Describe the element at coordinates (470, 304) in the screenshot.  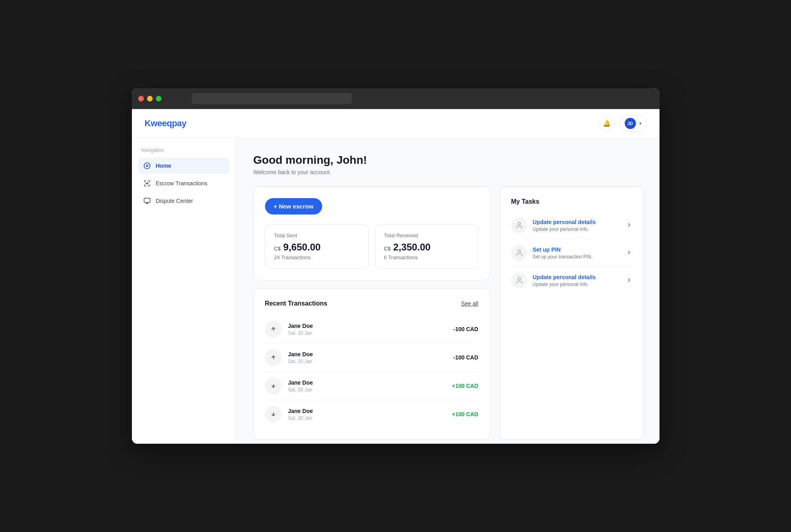
I see `see-all-link: See all` at that location.